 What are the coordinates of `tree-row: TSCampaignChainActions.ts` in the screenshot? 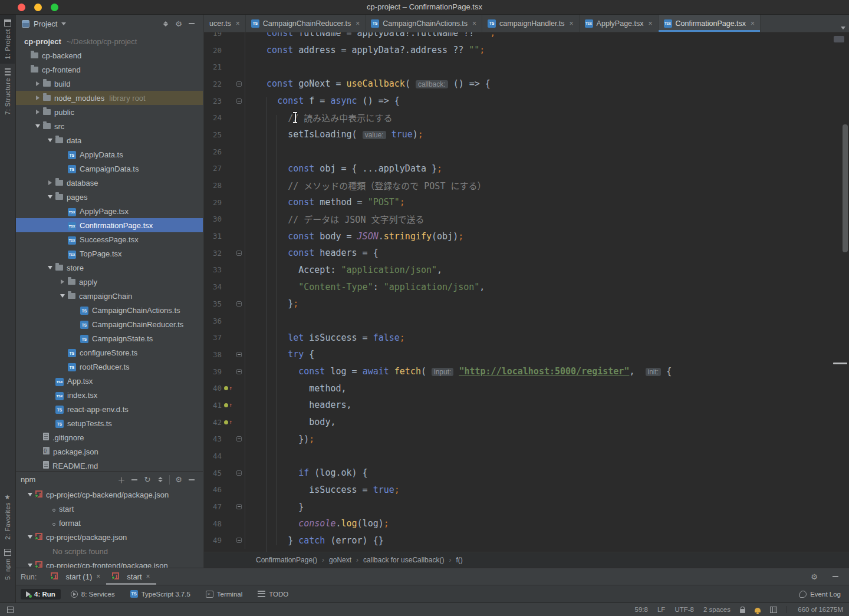 It's located at (110, 310).